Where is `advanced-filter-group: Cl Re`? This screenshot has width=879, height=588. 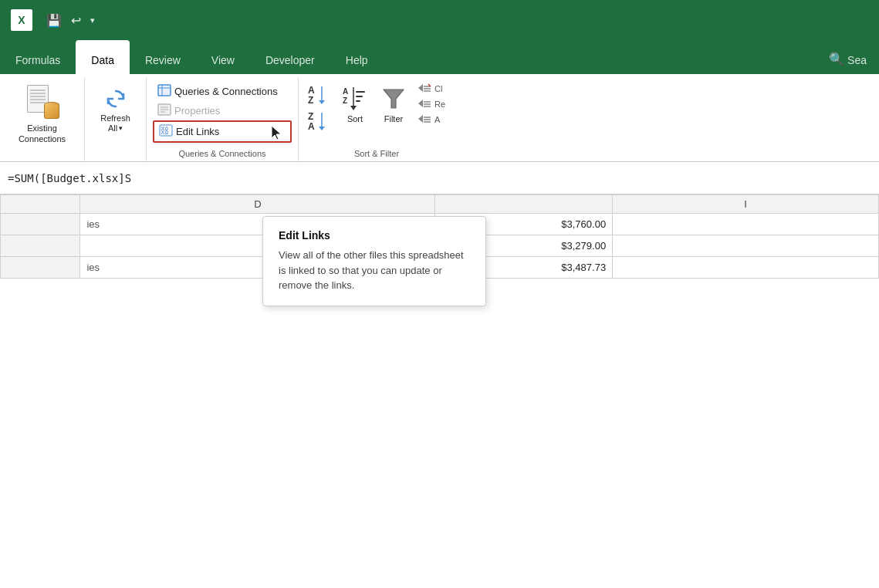 advanced-filter-group: Cl Re is located at coordinates (431, 104).